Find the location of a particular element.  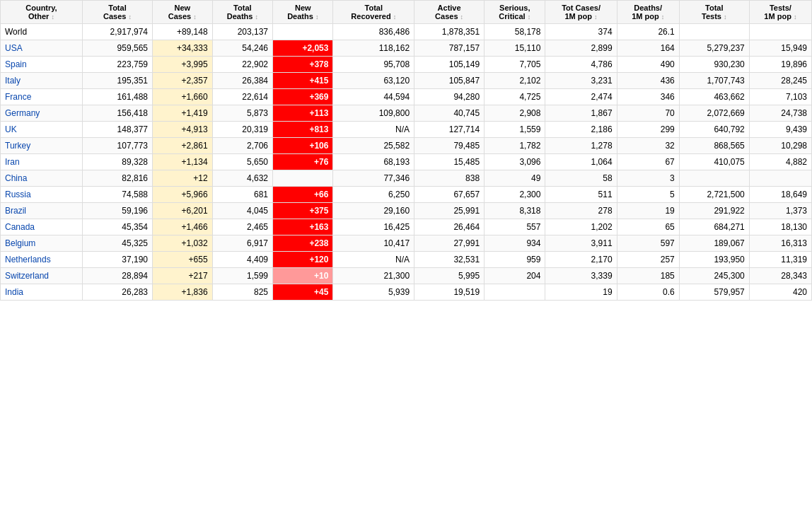

country-link: Canada is located at coordinates (20, 227).